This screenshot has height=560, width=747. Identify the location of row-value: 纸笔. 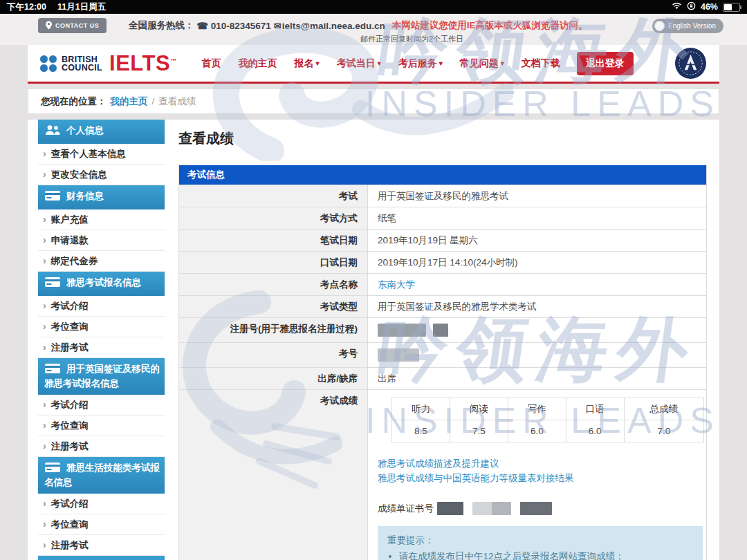
(537, 218).